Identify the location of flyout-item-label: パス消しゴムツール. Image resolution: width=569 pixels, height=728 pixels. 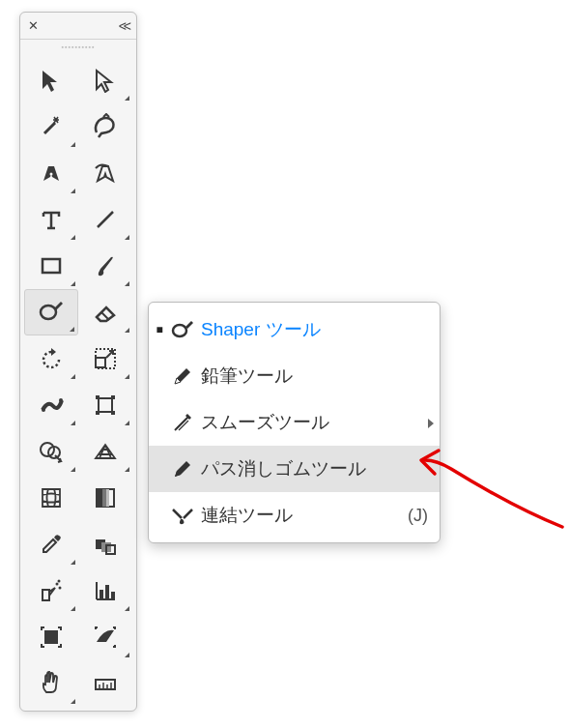
(315, 469).